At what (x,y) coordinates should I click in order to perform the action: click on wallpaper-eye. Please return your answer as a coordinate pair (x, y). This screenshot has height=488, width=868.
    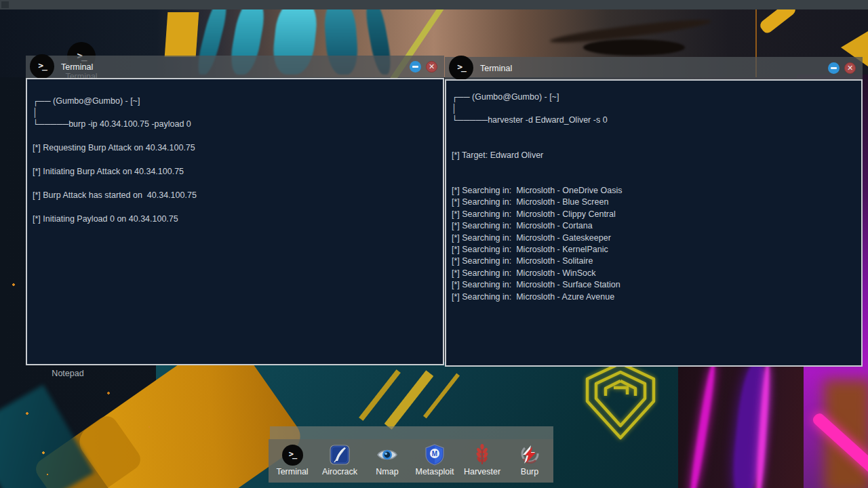
    Looking at the image, I should click on (634, 47).